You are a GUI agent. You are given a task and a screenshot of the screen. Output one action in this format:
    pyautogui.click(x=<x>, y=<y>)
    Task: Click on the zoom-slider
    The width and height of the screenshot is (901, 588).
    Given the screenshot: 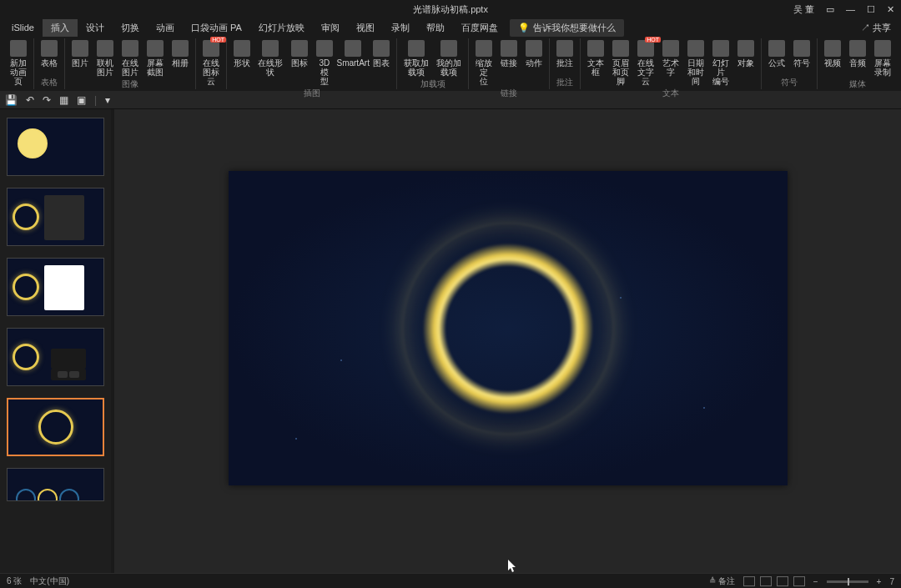 What is the action you would take?
    pyautogui.click(x=848, y=582)
    